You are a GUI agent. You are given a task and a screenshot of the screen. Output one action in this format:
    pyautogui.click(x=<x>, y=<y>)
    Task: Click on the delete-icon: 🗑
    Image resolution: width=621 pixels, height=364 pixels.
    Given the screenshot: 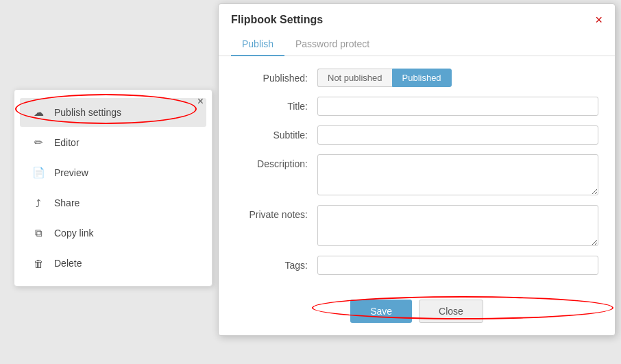 What is the action you would take?
    pyautogui.click(x=38, y=263)
    